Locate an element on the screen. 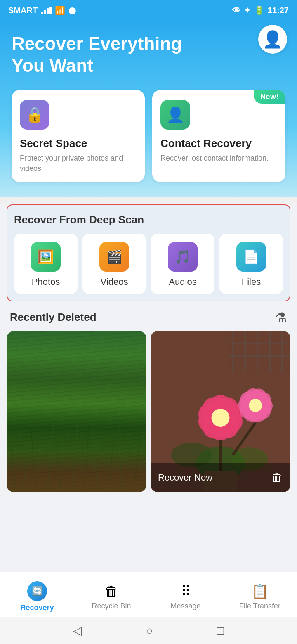  avatar-button: 👤 is located at coordinates (273, 39).